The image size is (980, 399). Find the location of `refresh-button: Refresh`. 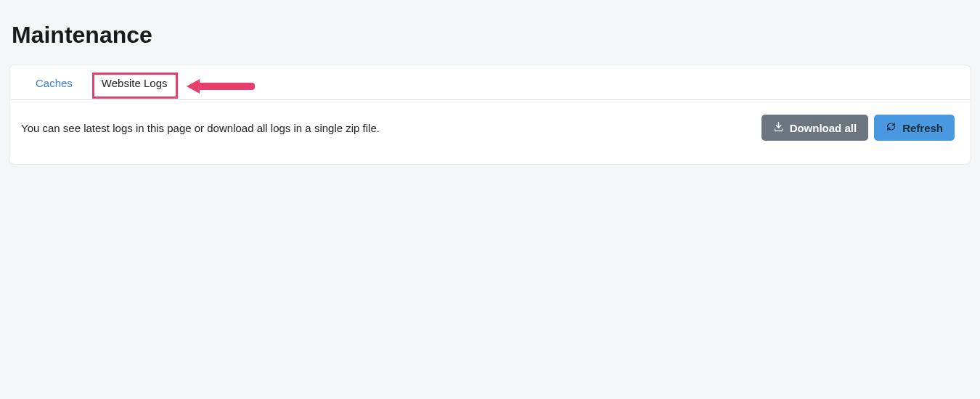

refresh-button: Refresh is located at coordinates (915, 128).